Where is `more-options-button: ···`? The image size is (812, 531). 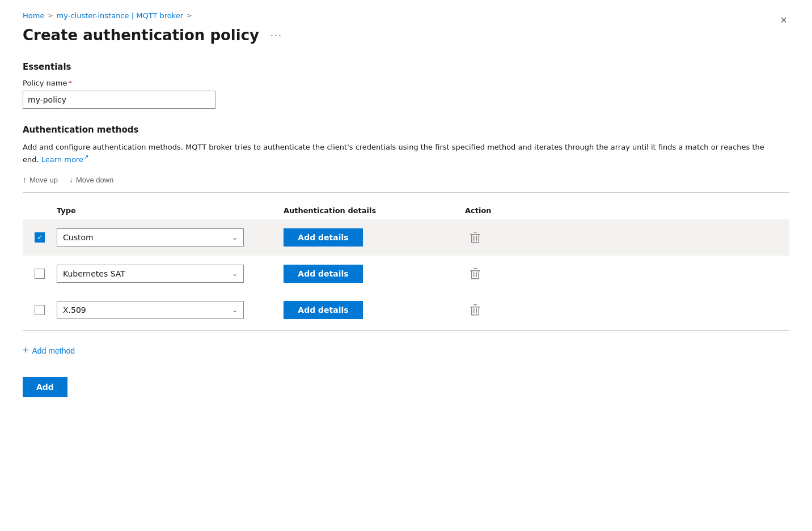 more-options-button: ··· is located at coordinates (277, 35).